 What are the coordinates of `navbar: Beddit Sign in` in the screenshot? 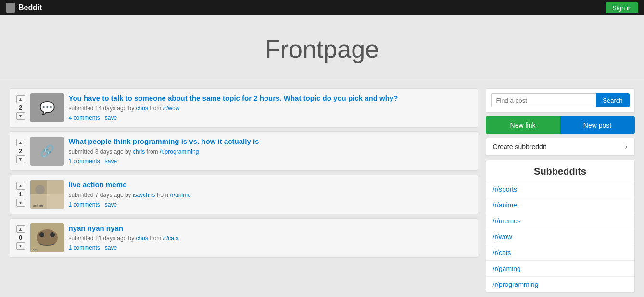 It's located at (322, 8).